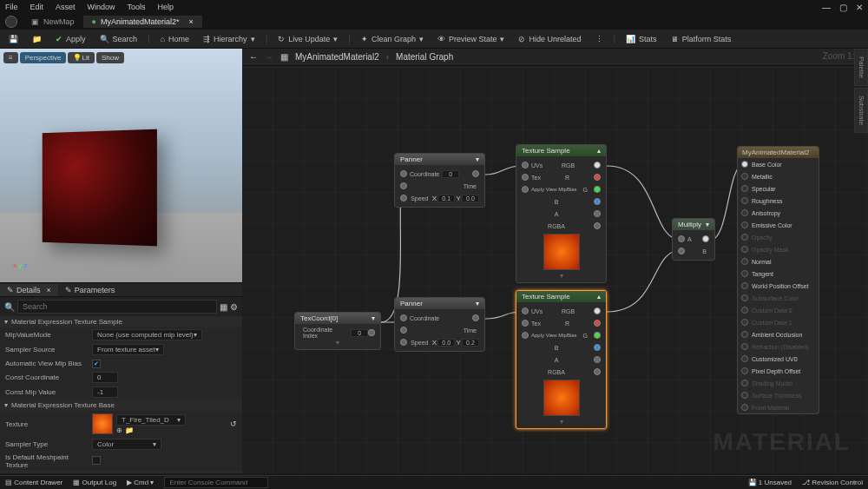 The width and height of the screenshot is (868, 489). I want to click on breadcrumb-asset: MyAnimatedMaterial2, so click(337, 57).